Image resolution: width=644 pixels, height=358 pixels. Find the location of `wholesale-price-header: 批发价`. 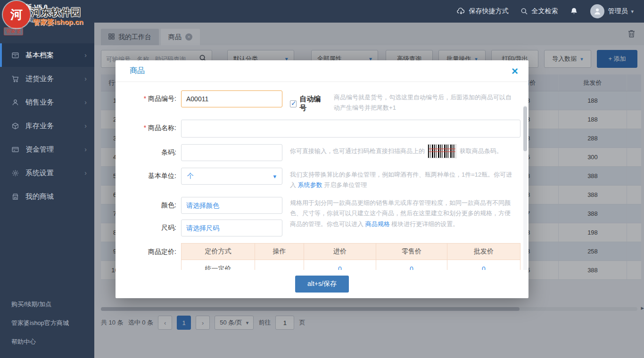

wholesale-price-header: 批发价 is located at coordinates (484, 252).